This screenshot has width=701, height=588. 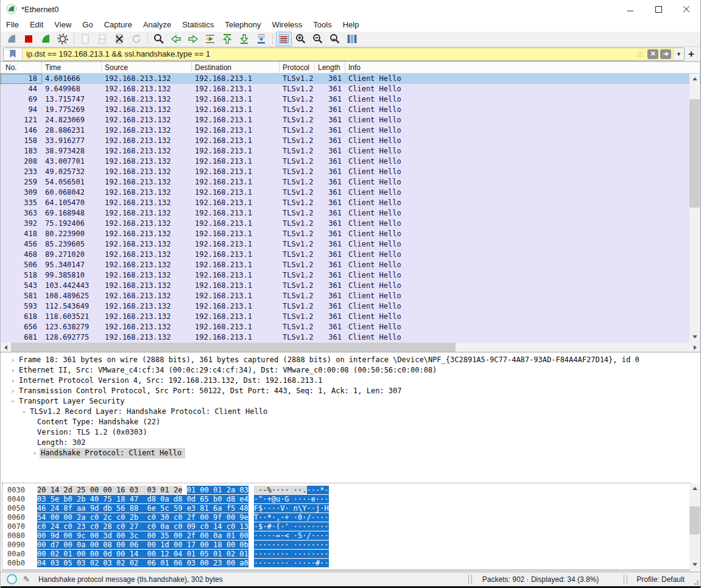 I want to click on colorize-icon, so click(x=284, y=39).